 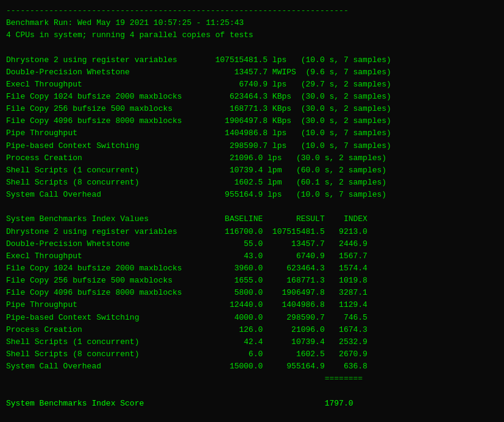 What do you see at coordinates (252, 183) in the screenshot?
I see `terminal-line: Shell Scripts (8 concurrent) 1602.5 lpm …` at bounding box center [252, 183].